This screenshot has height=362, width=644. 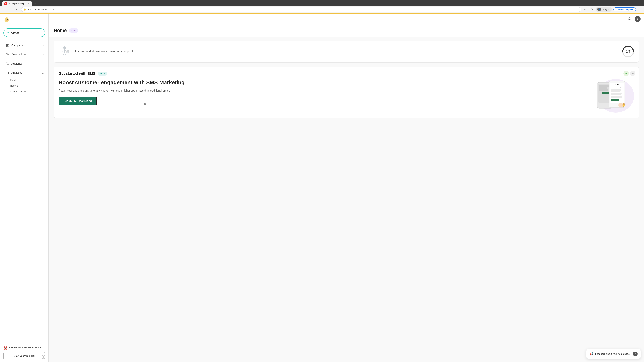 What do you see at coordinates (628, 51) in the screenshot?
I see `progress-text: 2/4` at bounding box center [628, 51].